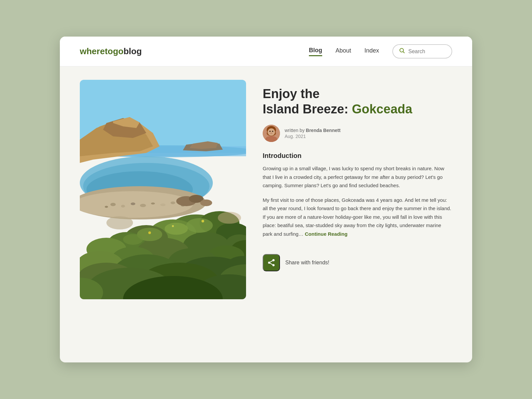 This screenshot has width=532, height=399. What do you see at coordinates (307, 109) in the screenshot?
I see `article-title-line2: Island Breeze:` at bounding box center [307, 109].